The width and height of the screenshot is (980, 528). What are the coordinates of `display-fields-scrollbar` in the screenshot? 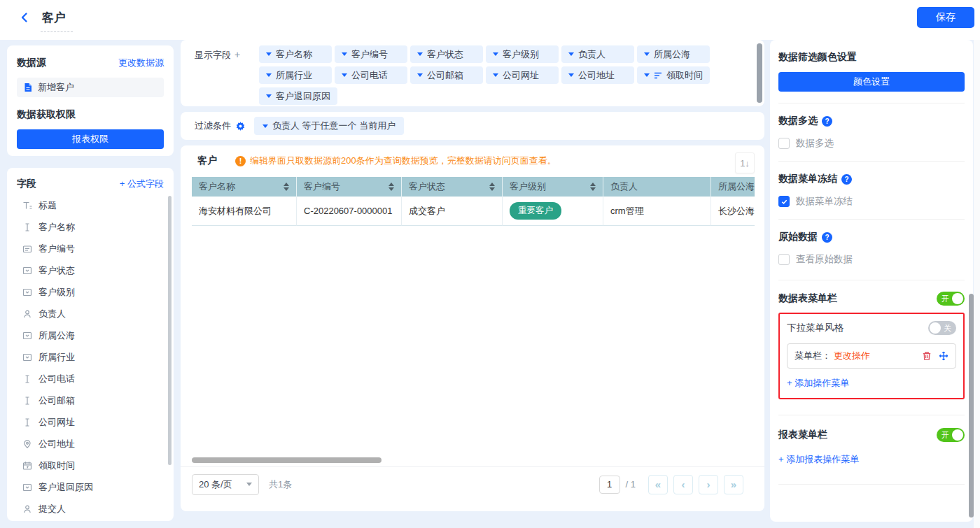 It's located at (760, 73).